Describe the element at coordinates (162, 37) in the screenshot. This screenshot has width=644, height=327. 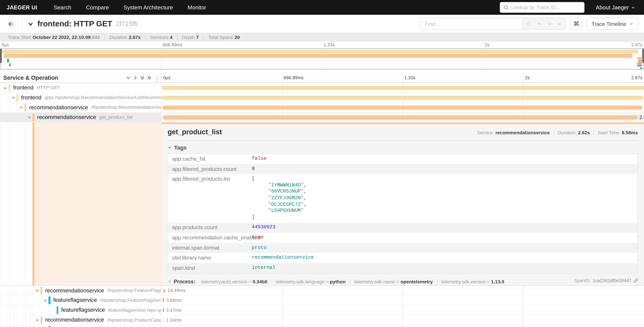
I see `trace-services: Services 4` at that location.